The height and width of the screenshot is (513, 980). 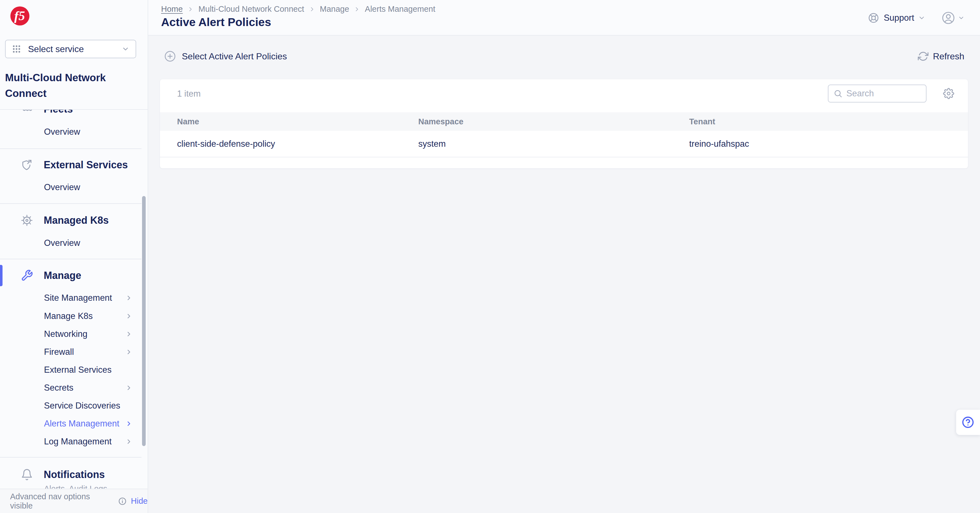 I want to click on topbar-actions: Support, so click(x=916, y=18).